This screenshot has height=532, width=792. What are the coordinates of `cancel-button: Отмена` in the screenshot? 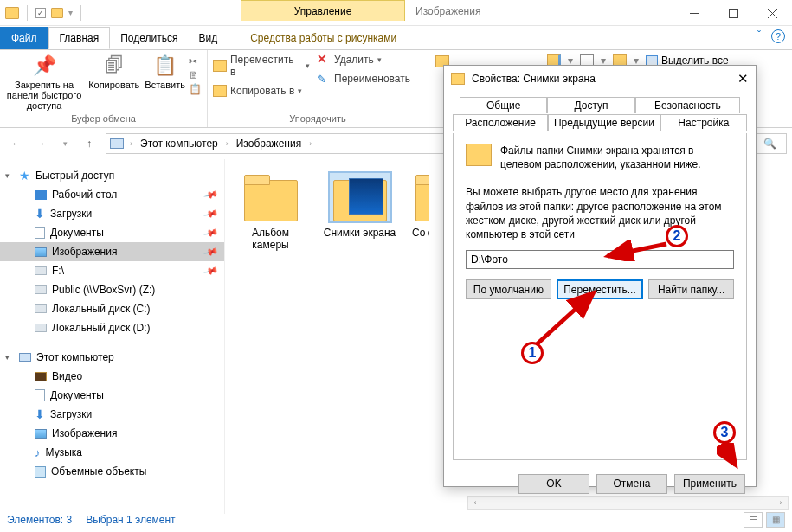 It's located at (632, 484).